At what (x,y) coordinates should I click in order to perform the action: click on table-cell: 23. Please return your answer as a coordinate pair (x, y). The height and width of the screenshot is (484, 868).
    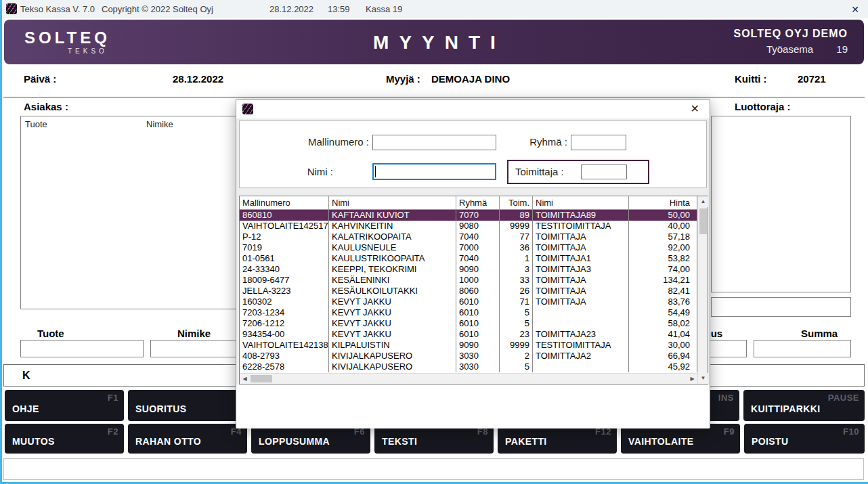
    Looking at the image, I should click on (516, 334).